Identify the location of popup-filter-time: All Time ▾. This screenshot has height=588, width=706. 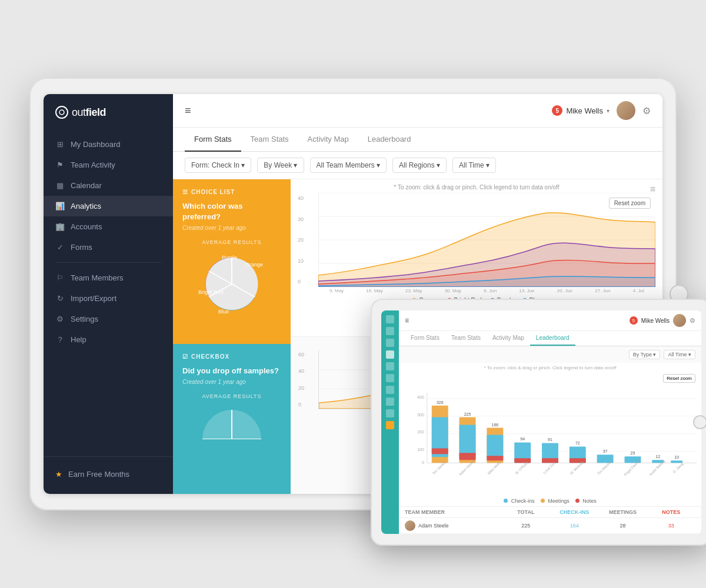
(680, 355).